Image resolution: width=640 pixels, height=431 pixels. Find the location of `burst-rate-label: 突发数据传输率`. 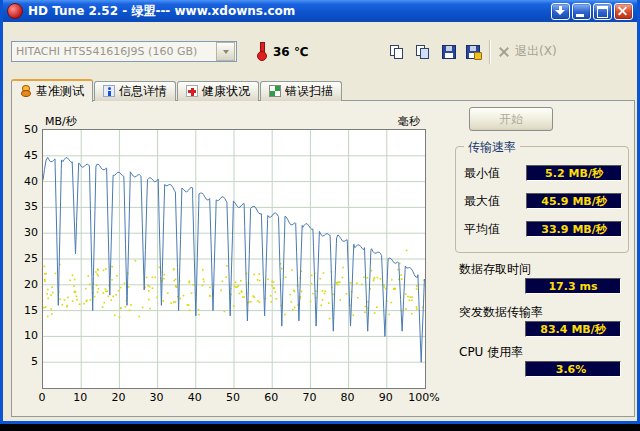

burst-rate-label: 突发数据传输率 is located at coordinates (501, 312).